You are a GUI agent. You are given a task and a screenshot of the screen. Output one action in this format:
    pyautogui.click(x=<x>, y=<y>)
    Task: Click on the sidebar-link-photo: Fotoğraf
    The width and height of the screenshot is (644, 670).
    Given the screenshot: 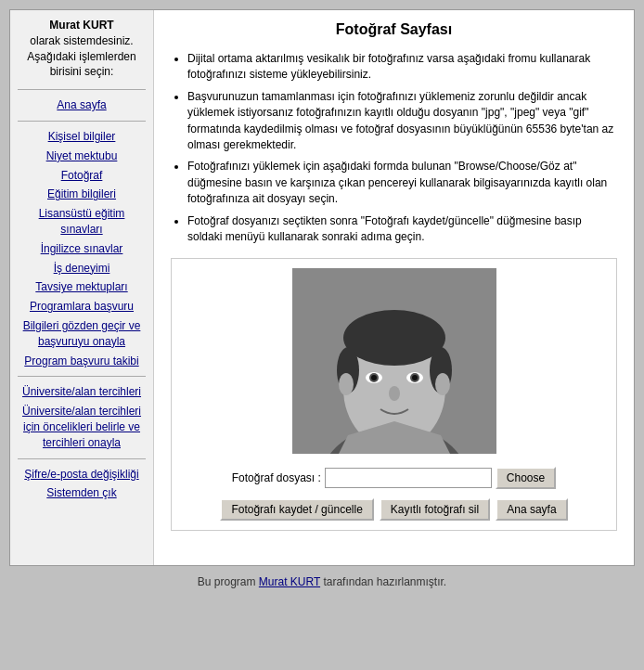 What is the action you would take?
    pyautogui.click(x=82, y=176)
    